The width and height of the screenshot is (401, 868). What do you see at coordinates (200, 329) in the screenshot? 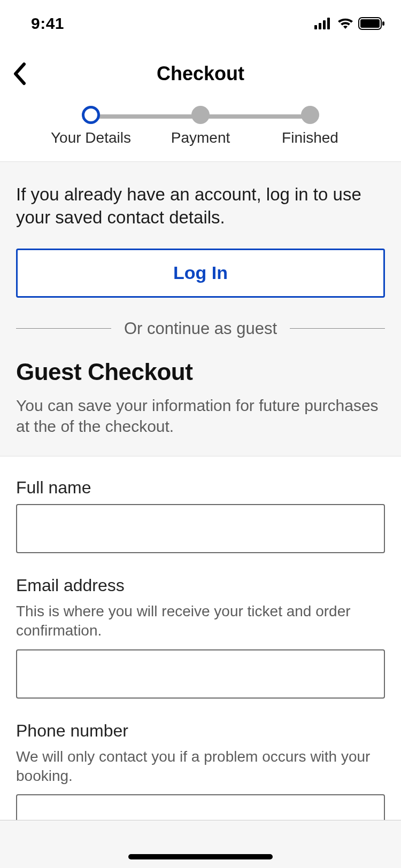
I see `divider-text: Or continue as guest` at bounding box center [200, 329].